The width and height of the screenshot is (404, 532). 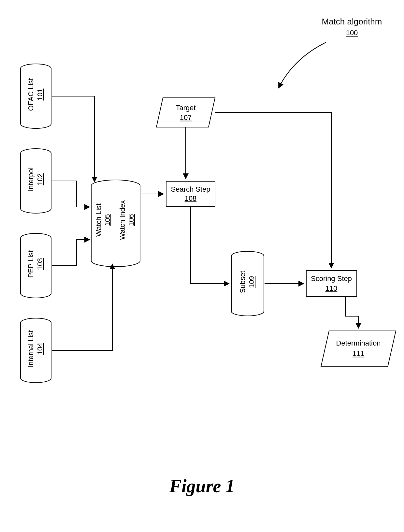 What do you see at coordinates (191, 198) in the screenshot?
I see `search-ref: 108` at bounding box center [191, 198].